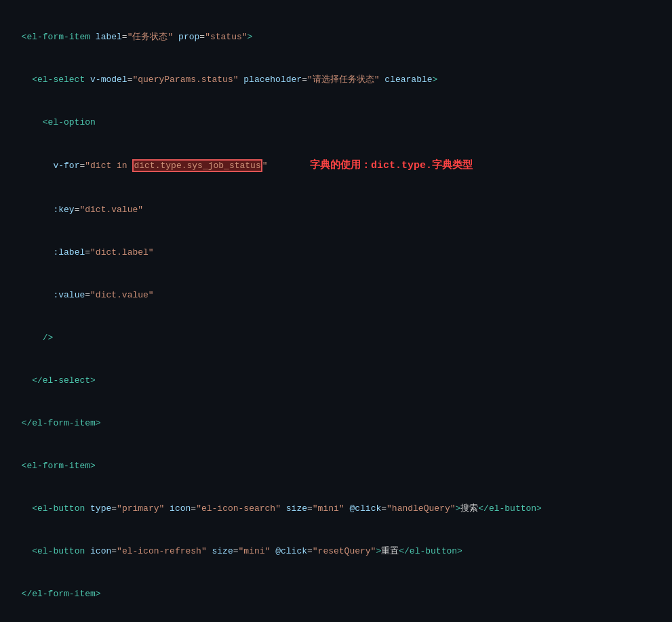 This screenshot has height=622, width=672. Describe the element at coordinates (339, 210) in the screenshot. I see `code-line: :key="dict.value"` at that location.